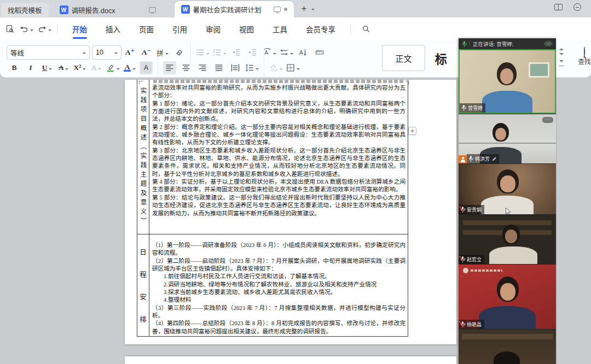  I want to click on clear-format-button, so click(179, 52).